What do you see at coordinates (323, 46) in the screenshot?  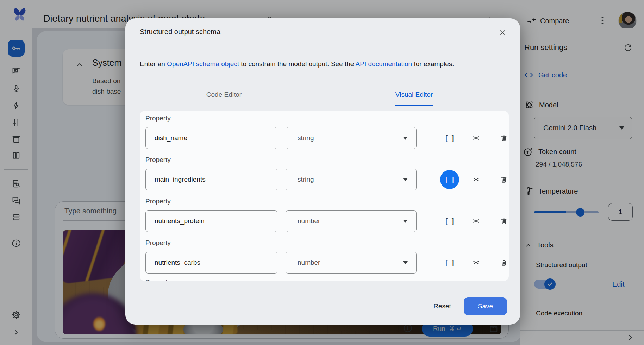 I see `divider` at bounding box center [323, 46].